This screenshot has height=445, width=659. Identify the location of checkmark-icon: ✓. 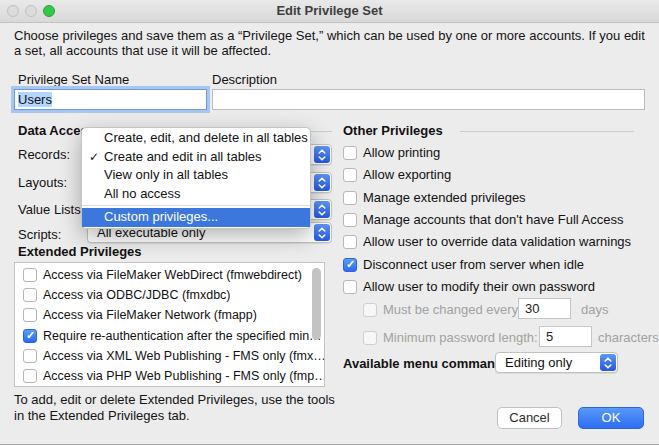
(94, 158).